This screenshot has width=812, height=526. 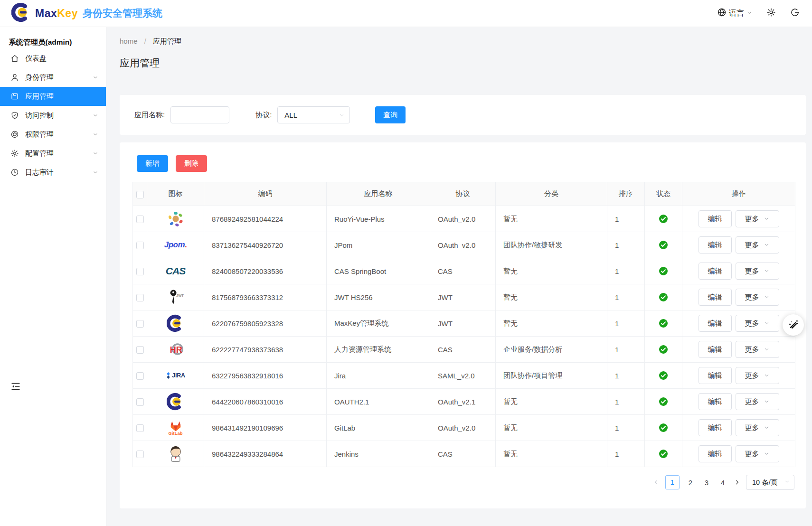 What do you see at coordinates (15, 58) in the screenshot?
I see `home-icon` at bounding box center [15, 58].